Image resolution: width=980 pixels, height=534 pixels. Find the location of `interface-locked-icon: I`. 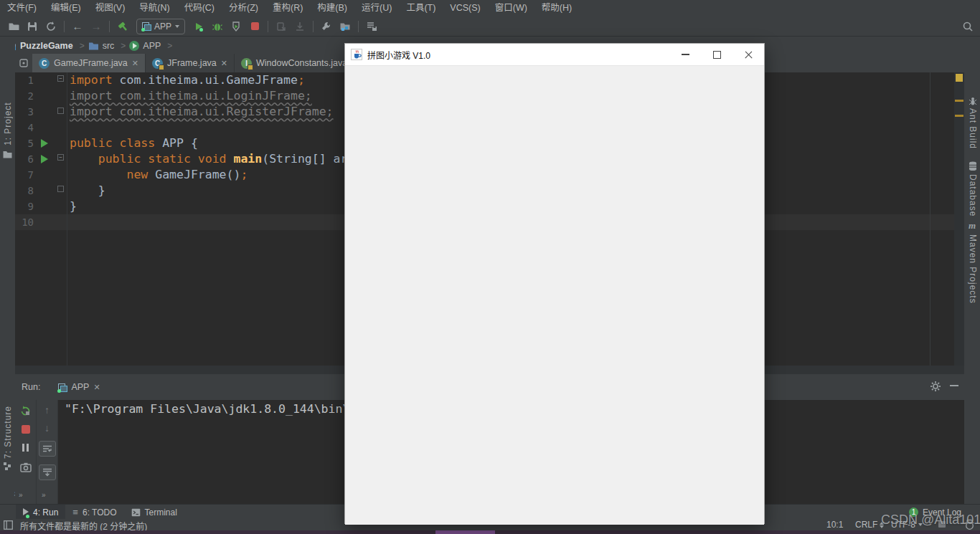

interface-locked-icon: I is located at coordinates (247, 63).